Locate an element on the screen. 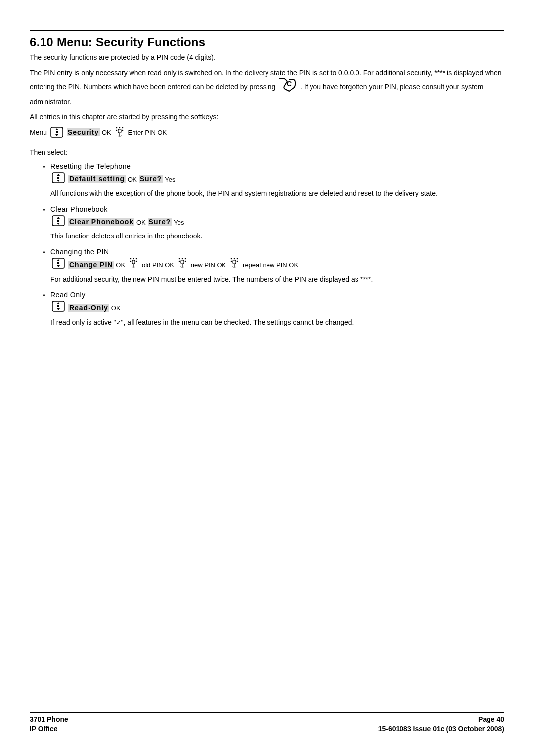  item-label-highlight: Default setting is located at coordinates (97, 179).